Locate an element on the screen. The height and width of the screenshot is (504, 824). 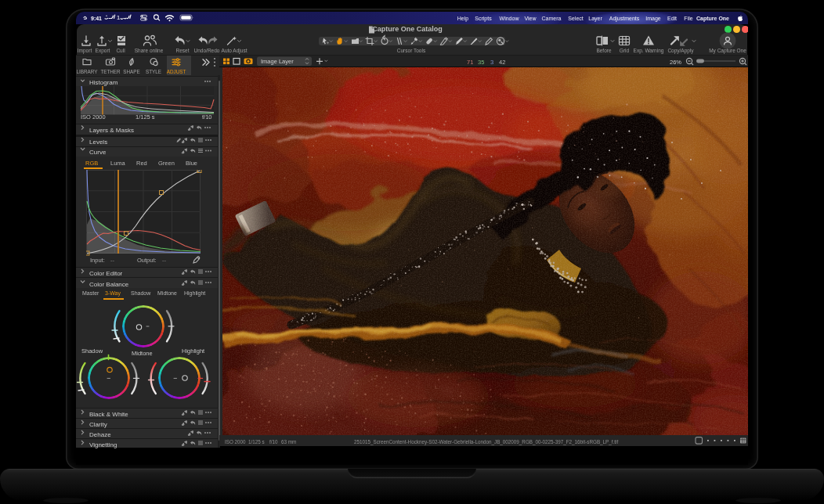
svg-text: Image Layer is located at coordinates (277, 61).